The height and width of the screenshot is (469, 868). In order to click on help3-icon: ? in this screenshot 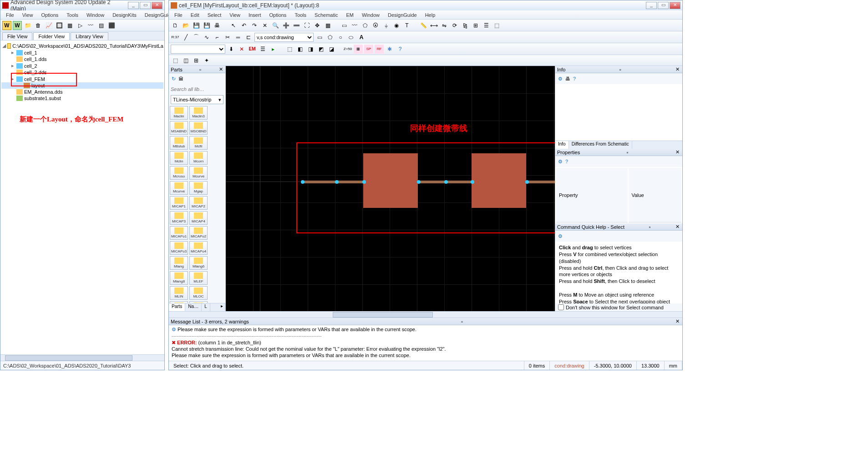, I will do `click(567, 161)`.